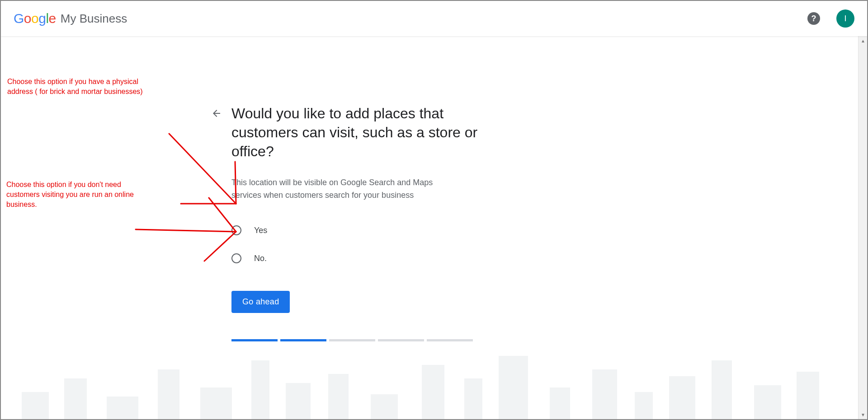 This screenshot has height=420, width=868. I want to click on scroll-up-arrow-icon: ▲, so click(863, 41).